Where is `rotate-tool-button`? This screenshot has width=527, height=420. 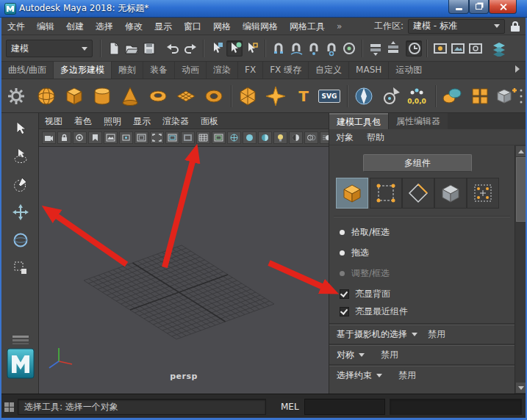
rotate-tool-button is located at coordinates (21, 240).